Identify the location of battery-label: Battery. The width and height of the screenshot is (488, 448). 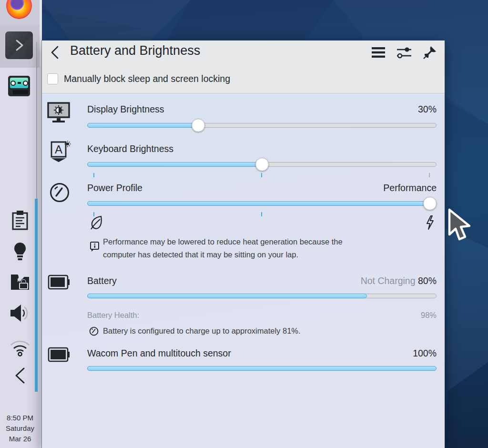
(102, 281).